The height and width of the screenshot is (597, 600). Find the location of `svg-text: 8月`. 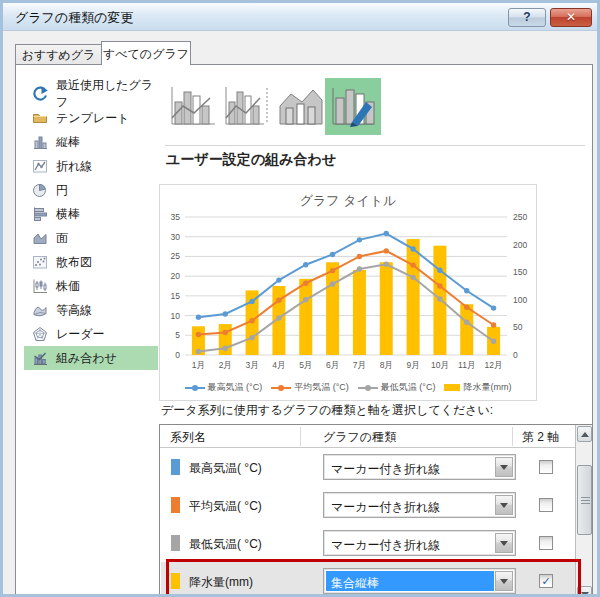

svg-text: 8月 is located at coordinates (386, 365).